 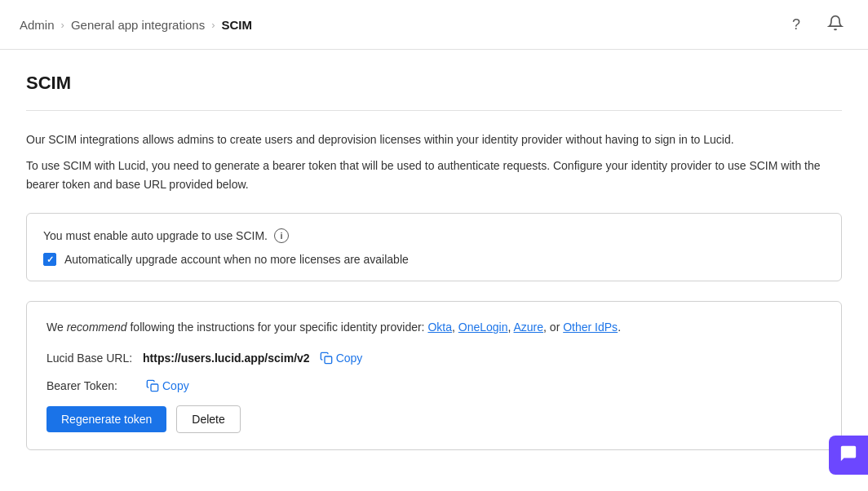 I want to click on breadcrumb-current: SCIM, so click(x=237, y=24).